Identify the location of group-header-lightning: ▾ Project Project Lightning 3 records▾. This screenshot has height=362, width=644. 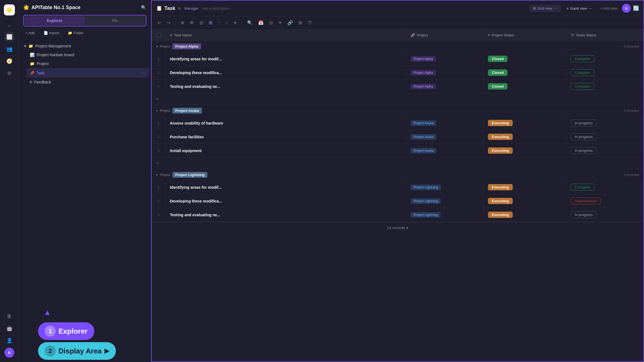
(398, 175).